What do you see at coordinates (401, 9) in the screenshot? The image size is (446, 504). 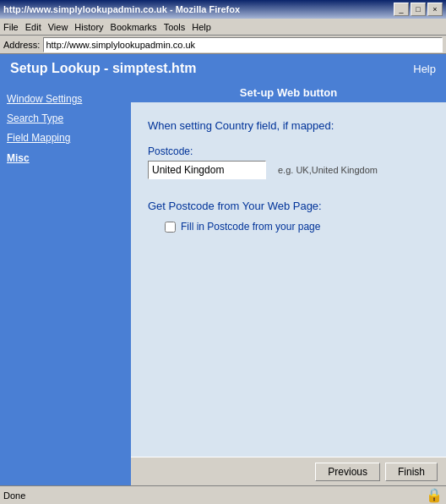 I see `minimize-button: _` at bounding box center [401, 9].